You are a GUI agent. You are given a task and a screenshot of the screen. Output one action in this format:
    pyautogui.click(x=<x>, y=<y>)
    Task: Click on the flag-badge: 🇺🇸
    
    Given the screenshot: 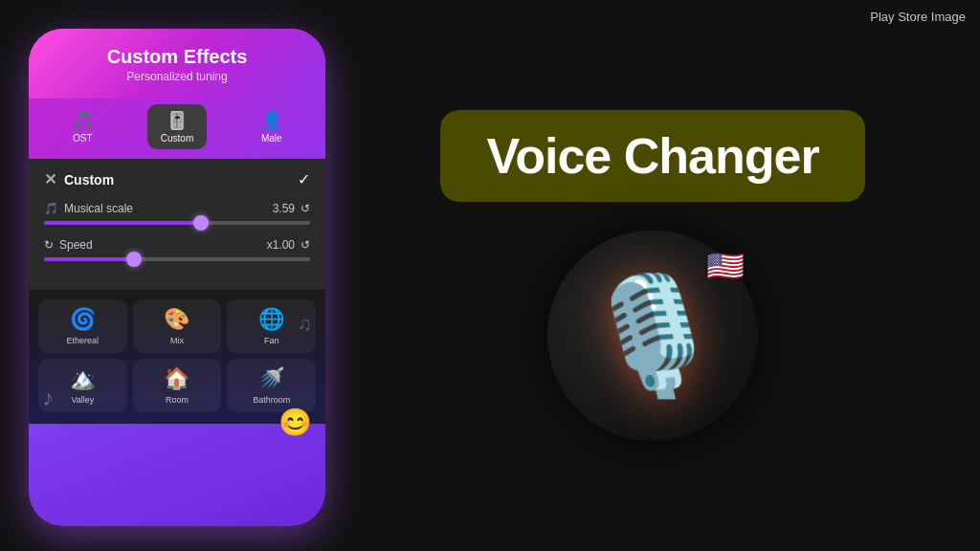 What is the action you would take?
    pyautogui.click(x=725, y=266)
    